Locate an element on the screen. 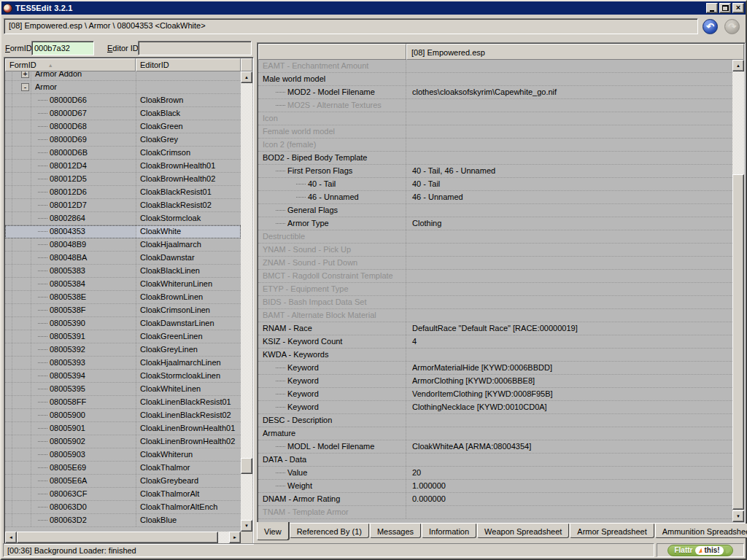 The image size is (747, 560). field-label-cell: Icon 2 (female) is located at coordinates (333, 144).